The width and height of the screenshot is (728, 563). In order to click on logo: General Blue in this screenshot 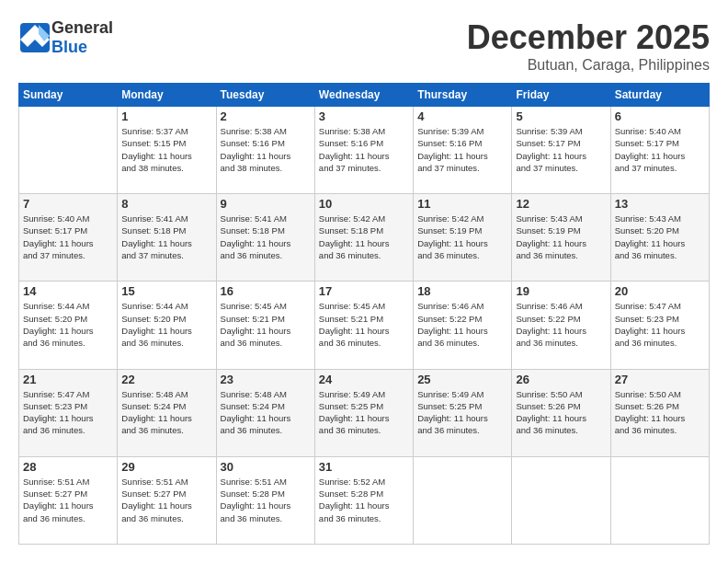, I will do `click(66, 38)`.